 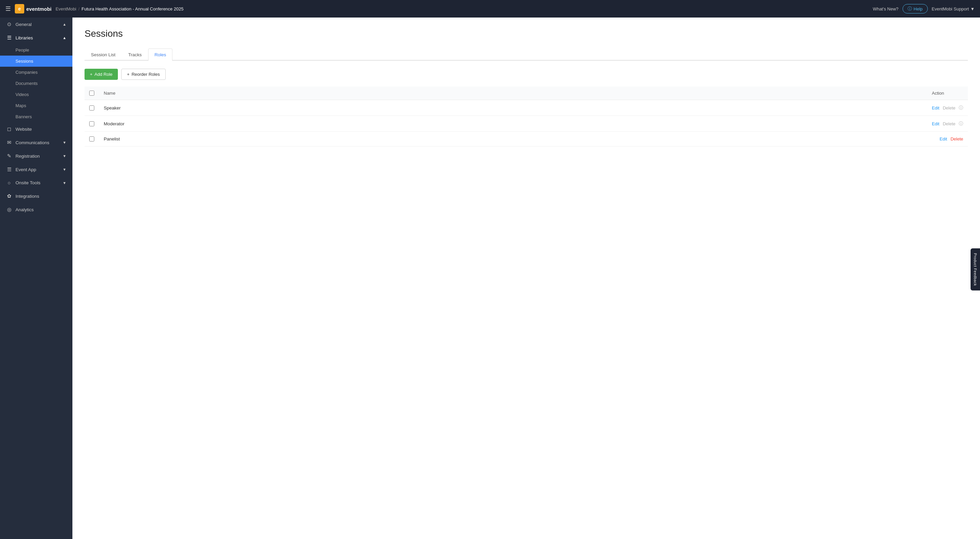 What do you see at coordinates (526, 54) in the screenshot?
I see `tabs-container: Session List Tracks Roles` at bounding box center [526, 54].